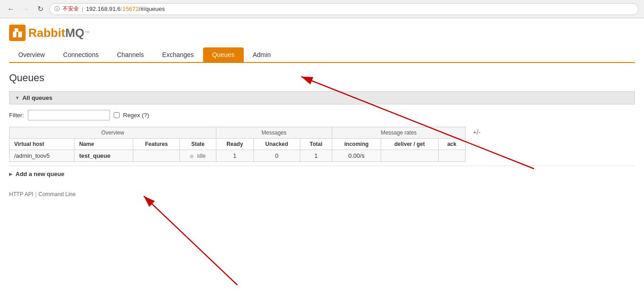  Describe the element at coordinates (192, 156) in the screenshot. I see `idle-dot-icon` at that location.